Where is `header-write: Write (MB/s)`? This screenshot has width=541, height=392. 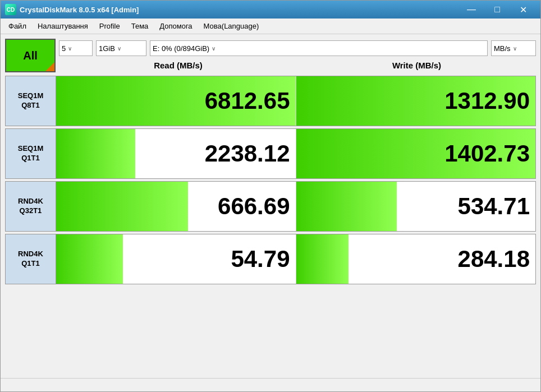 header-write: Write (MB/s) is located at coordinates (416, 65).